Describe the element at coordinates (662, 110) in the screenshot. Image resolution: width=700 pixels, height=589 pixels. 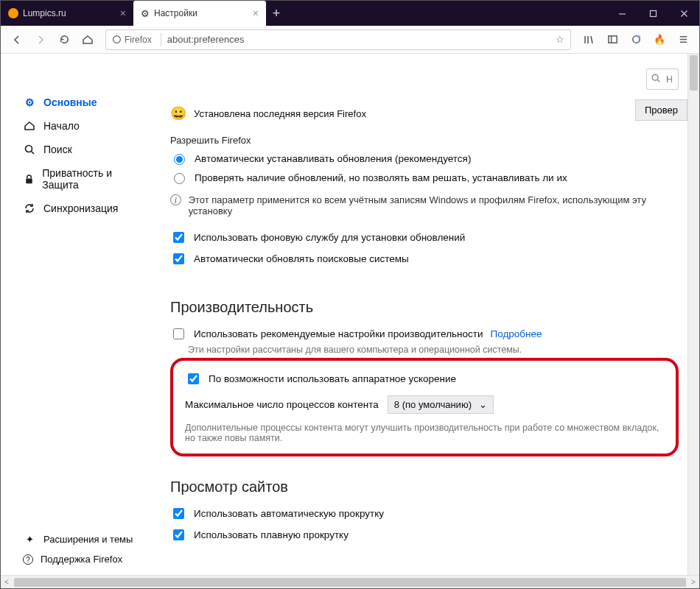
I see `check-updates-button: Провер` at that location.